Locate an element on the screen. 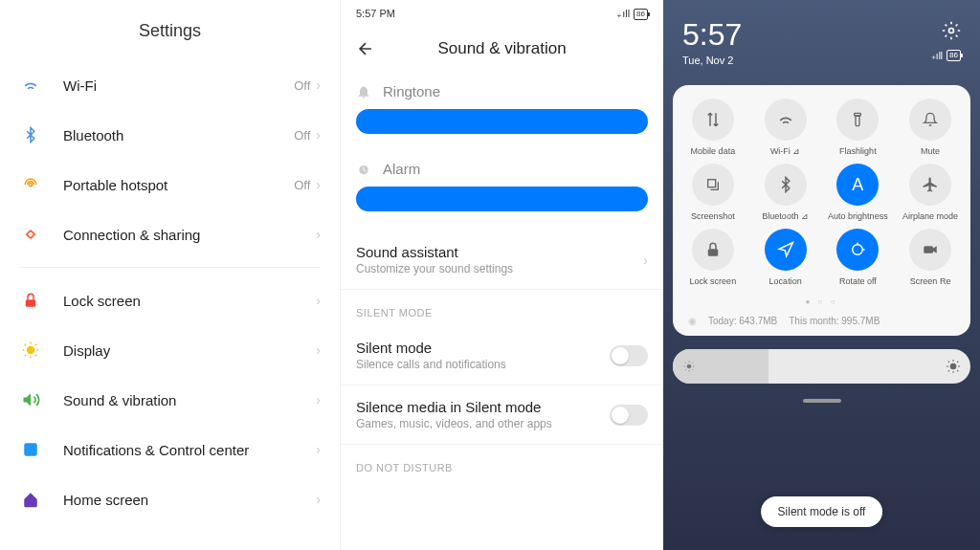 The image size is (980, 550). sound-icon is located at coordinates (31, 400).